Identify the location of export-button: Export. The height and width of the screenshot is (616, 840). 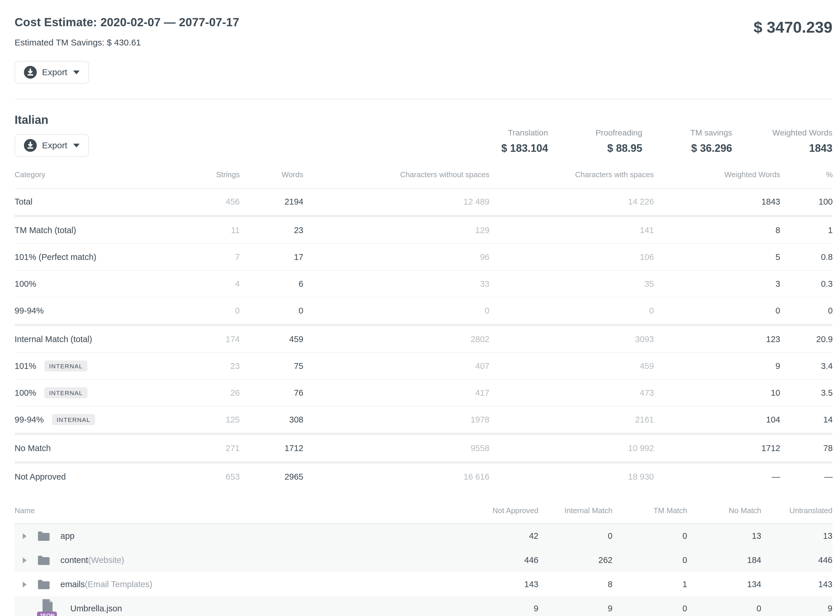
(51, 72).